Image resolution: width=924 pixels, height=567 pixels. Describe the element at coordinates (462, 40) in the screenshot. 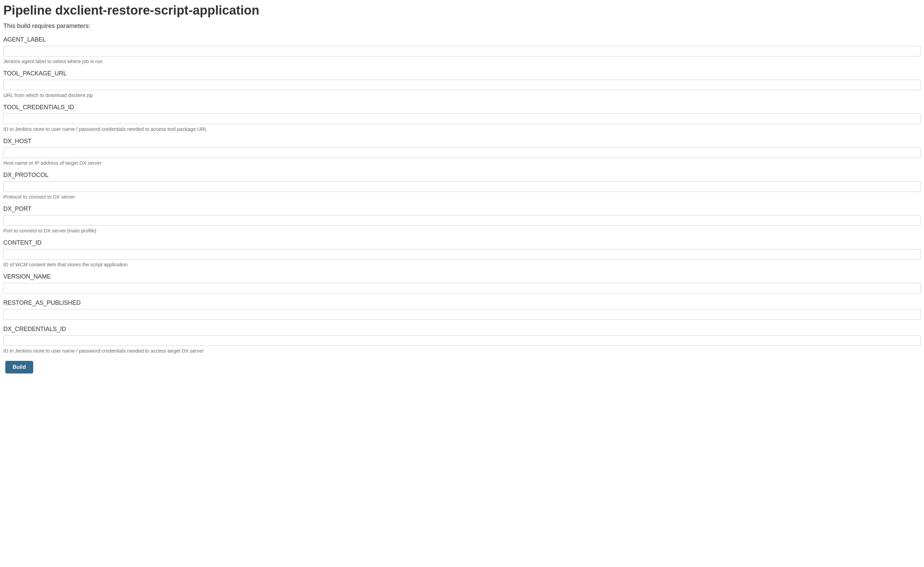

I see `param-label-agent-label: AGENT_LABEL` at that location.